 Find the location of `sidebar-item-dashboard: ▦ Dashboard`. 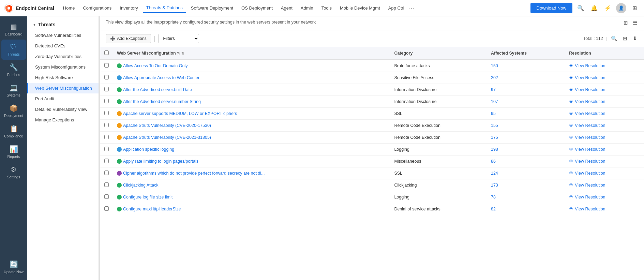

sidebar-item-dashboard: ▦ Dashboard is located at coordinates (14, 29).